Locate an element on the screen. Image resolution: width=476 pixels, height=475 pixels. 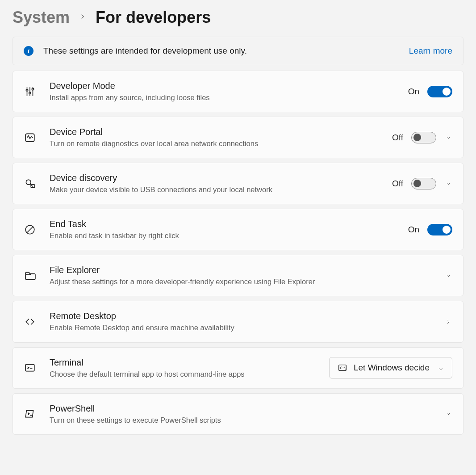
page-title: For developers is located at coordinates (153, 17).